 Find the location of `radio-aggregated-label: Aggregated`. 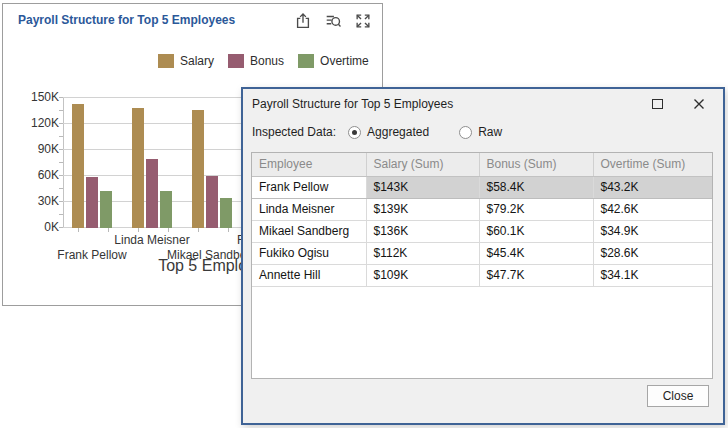

radio-aggregated-label: Aggregated is located at coordinates (398, 132).